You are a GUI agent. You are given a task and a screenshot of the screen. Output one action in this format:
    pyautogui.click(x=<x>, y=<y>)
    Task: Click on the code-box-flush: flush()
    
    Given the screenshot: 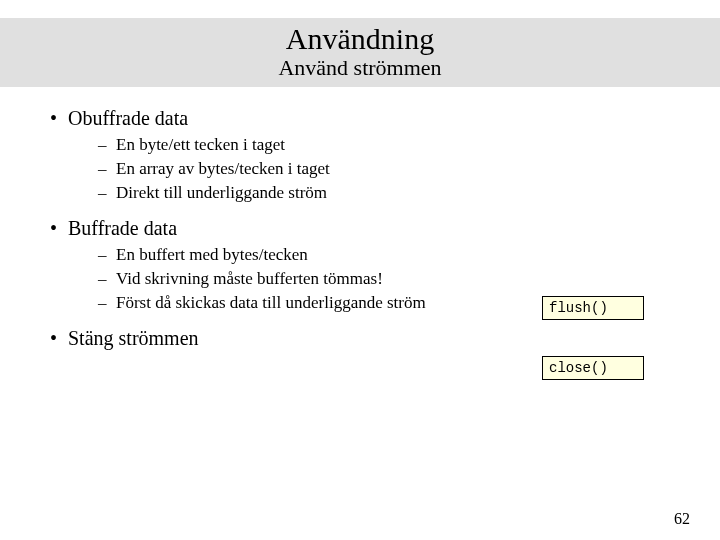 What is the action you would take?
    pyautogui.click(x=593, y=308)
    